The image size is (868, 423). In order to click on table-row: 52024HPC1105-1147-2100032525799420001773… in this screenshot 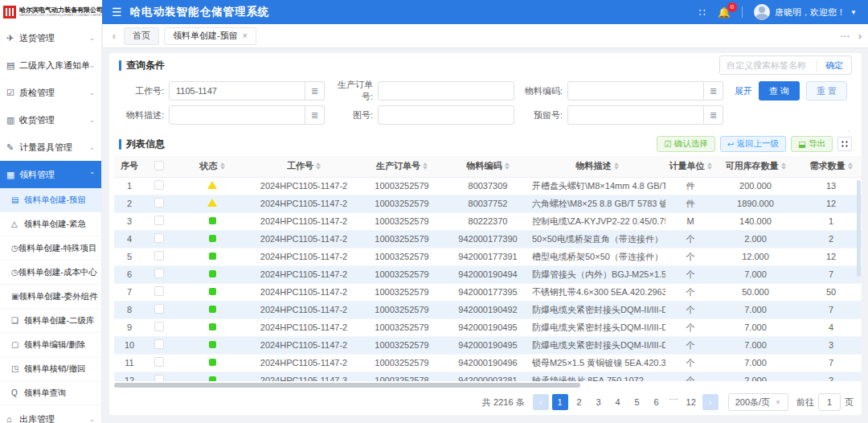, I will do `click(488, 257)`.